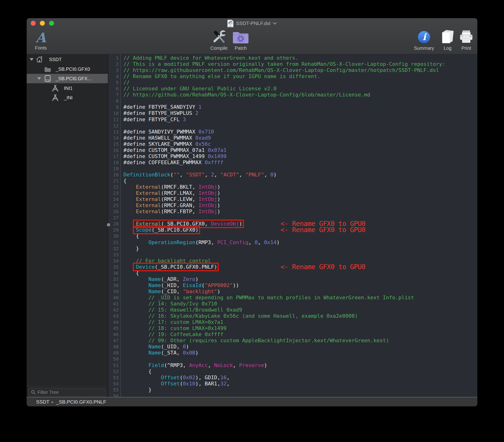 The image size is (504, 442). I want to click on code-line-7: 7// https://github.com/RehabMan/OS-X-Clo…, so click(293, 95).